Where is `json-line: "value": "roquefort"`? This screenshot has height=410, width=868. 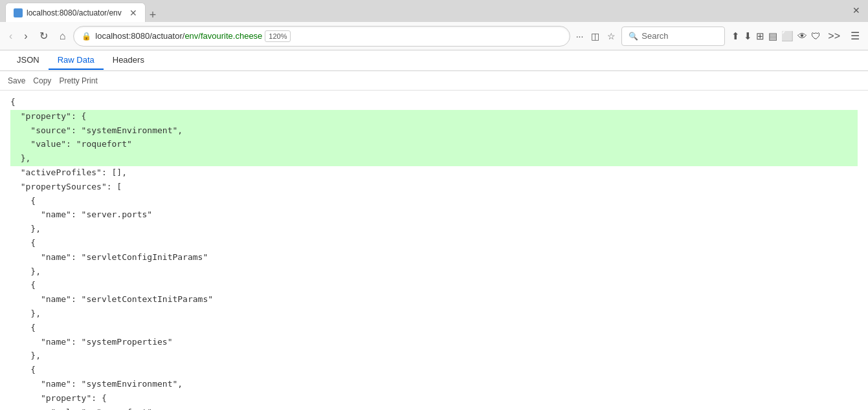
json-line: "value": "roquefort" is located at coordinates (434, 145).